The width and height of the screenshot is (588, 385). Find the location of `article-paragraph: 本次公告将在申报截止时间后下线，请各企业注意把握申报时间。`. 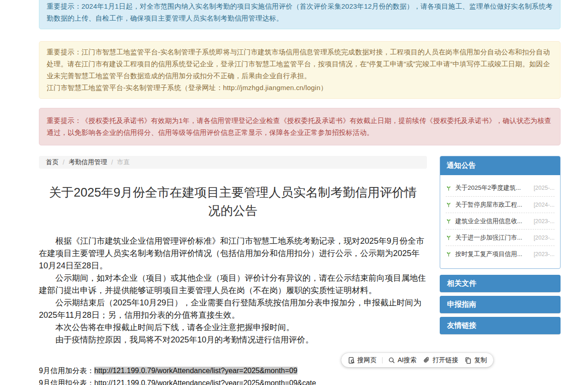

article-paragraph: 本次公告将在申报截止时间后下线，请各企业注意把握申报时间。 is located at coordinates (233, 327).